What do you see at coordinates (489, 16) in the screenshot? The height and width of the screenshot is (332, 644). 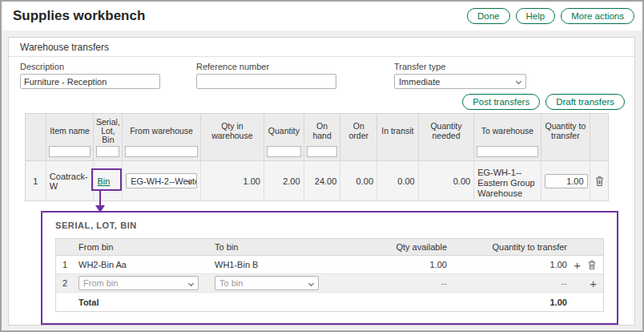 I see `done-button: Done` at bounding box center [489, 16].